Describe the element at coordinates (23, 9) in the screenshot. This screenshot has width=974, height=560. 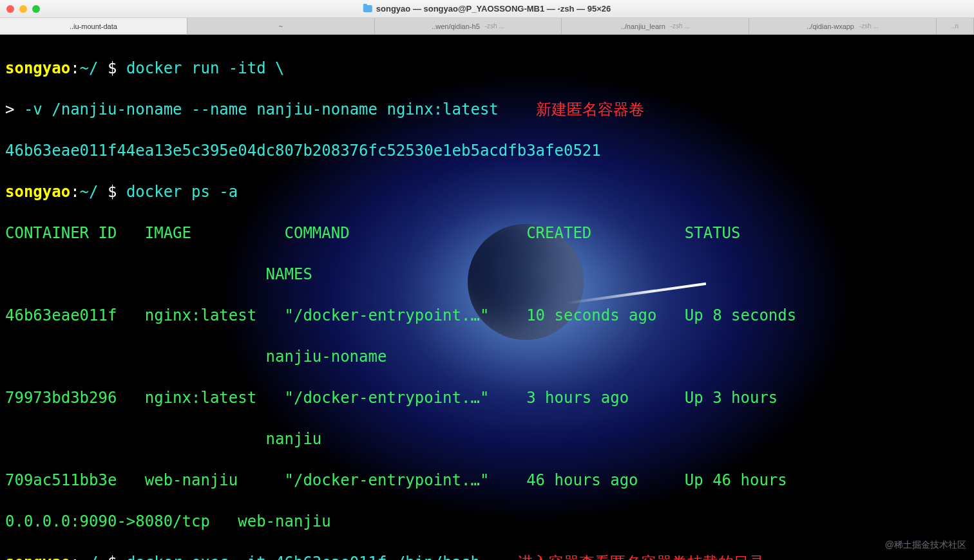
I see `minimize-icon` at that location.